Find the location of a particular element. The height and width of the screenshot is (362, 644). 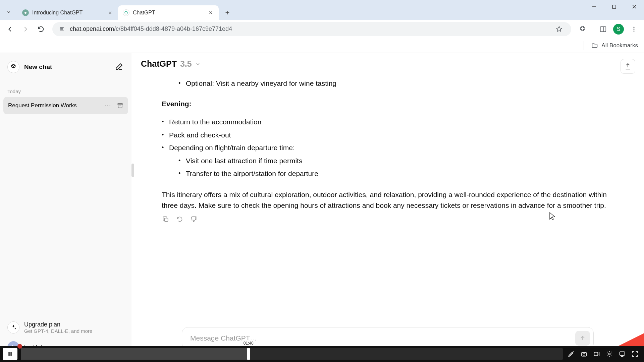

main-header: ChatGPT 3.5 is located at coordinates (388, 64).